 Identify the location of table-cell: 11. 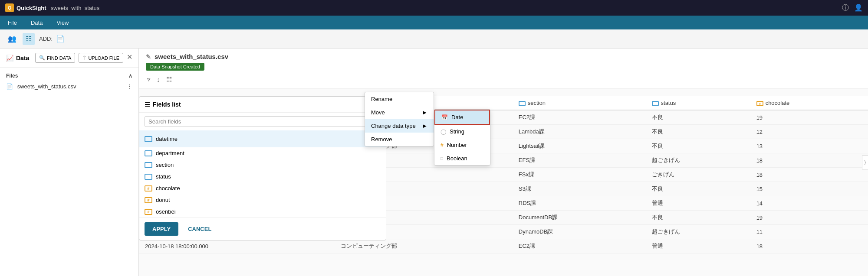
(809, 232).